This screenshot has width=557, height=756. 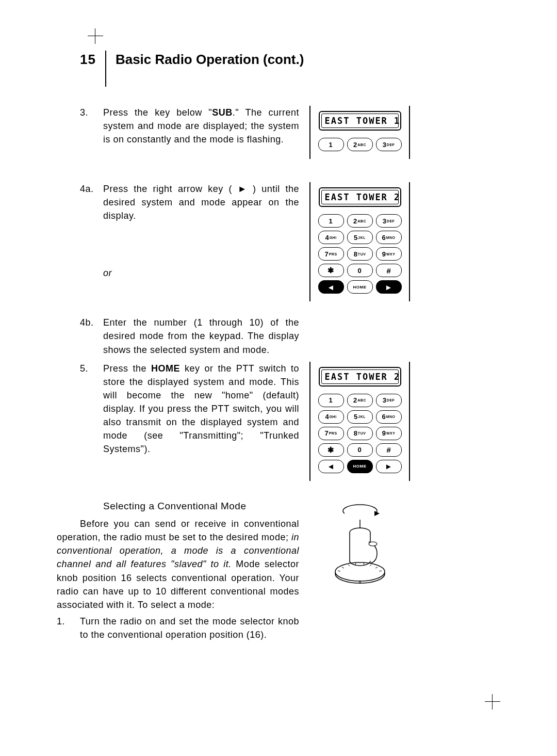 What do you see at coordinates (190, 202) in the screenshot?
I see `step-4a: 4a. Press the right arrow key ( ► ) unti…` at bounding box center [190, 202].